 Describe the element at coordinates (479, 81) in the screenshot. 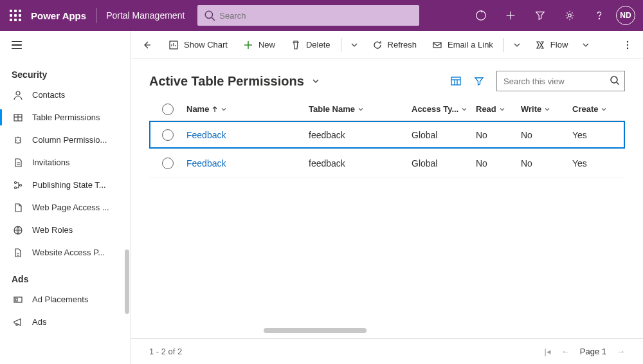

I see `funnel-icon` at that location.